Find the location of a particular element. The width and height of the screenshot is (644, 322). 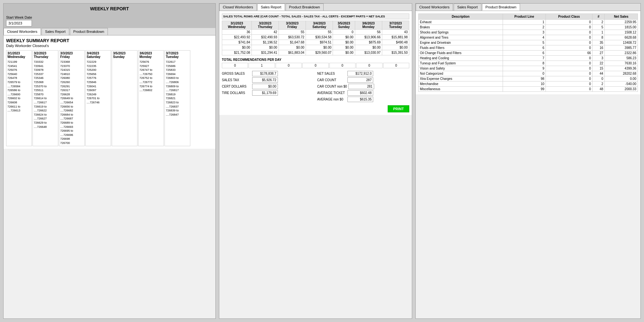

prod-num-alignment: 8 is located at coordinates (599, 38).